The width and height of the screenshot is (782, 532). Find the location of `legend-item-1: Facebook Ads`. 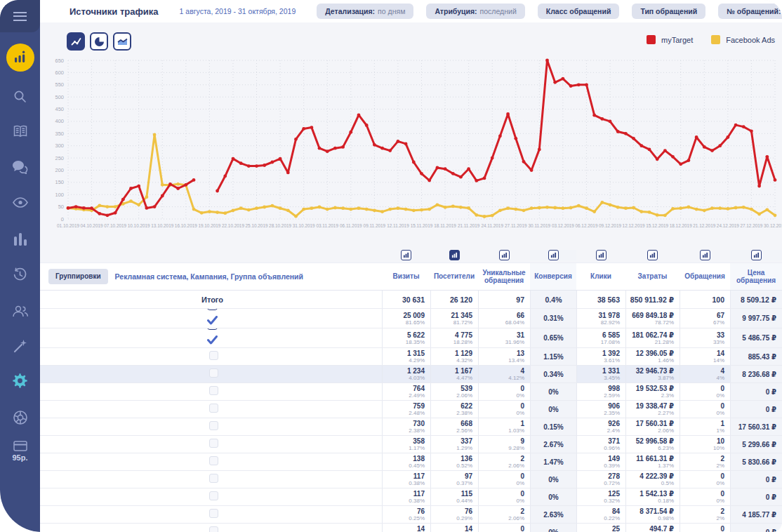

legend-item-1: Facebook Ads is located at coordinates (743, 39).